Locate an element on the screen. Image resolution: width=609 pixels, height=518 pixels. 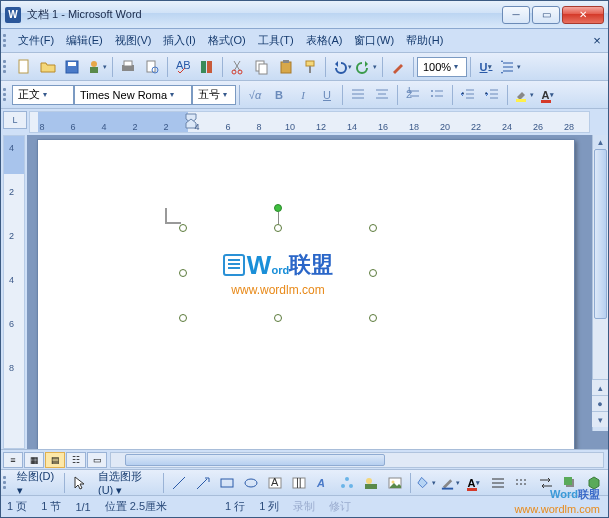
select-browse-button: ● is located at coordinates (600, 403).